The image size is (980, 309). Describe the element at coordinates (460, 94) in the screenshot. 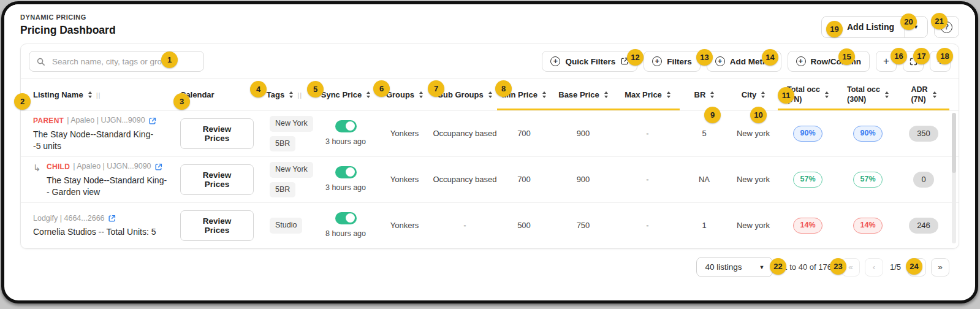

I see `column-label: Sub Groups` at that location.